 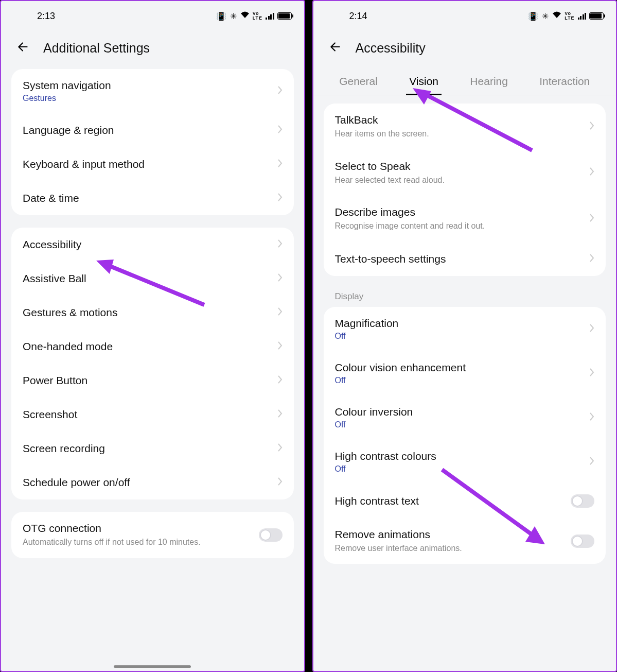 What do you see at coordinates (152, 130) in the screenshot?
I see `row-language-region: Language & region` at bounding box center [152, 130].